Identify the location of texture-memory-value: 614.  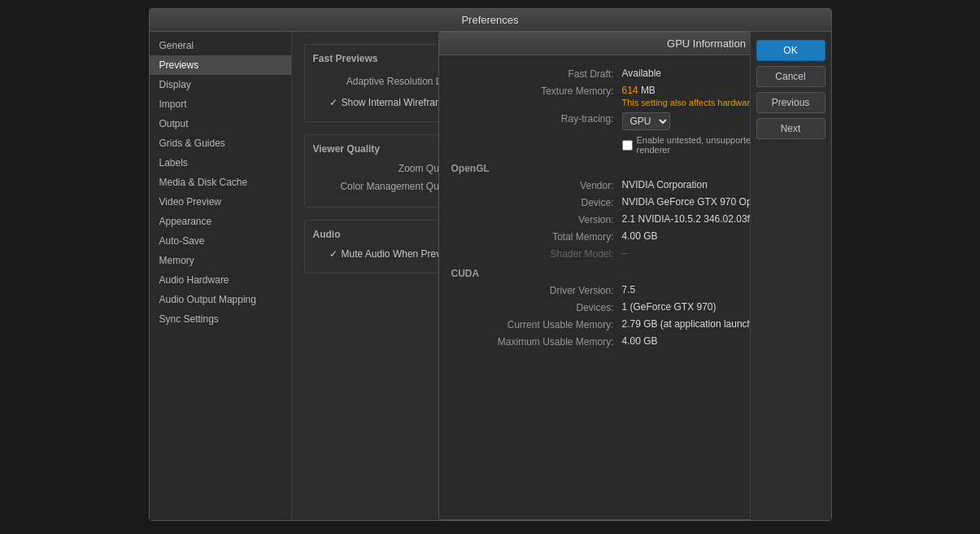
(630, 90).